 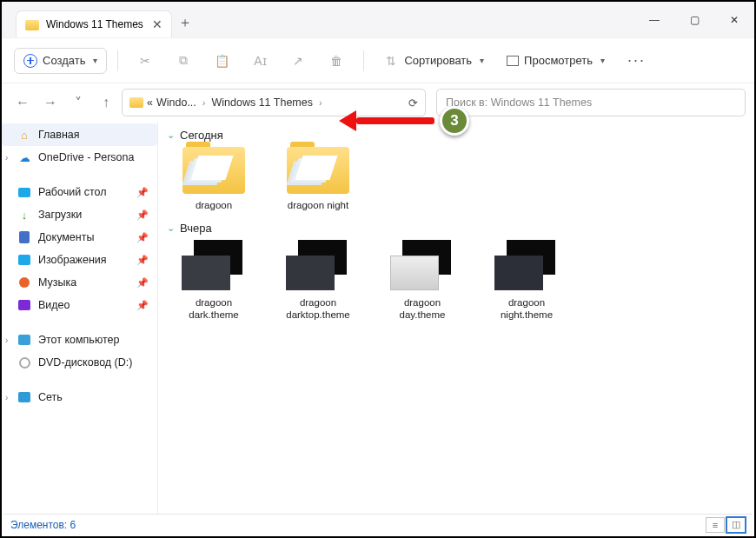 What do you see at coordinates (145, 61) in the screenshot?
I see `cut-button: ✂` at bounding box center [145, 61].